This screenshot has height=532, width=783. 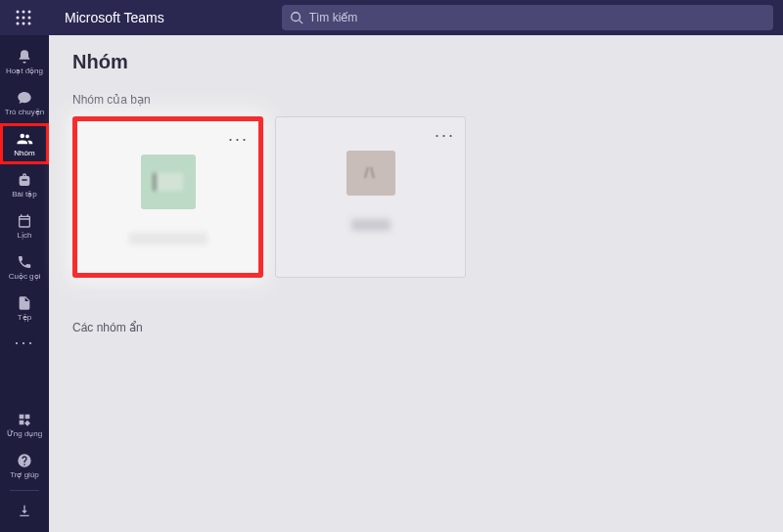 I want to click on rail-item-download, so click(x=24, y=510).